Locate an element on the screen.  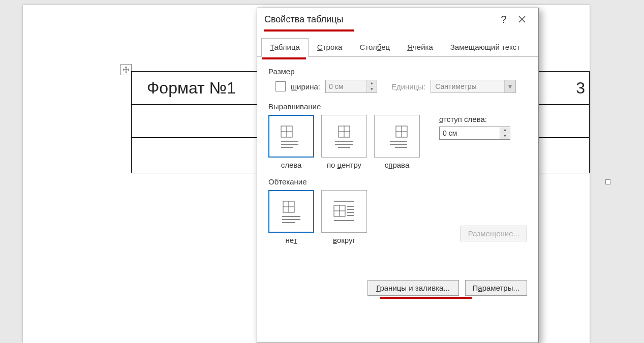
align-left-tile is located at coordinates (291, 136).